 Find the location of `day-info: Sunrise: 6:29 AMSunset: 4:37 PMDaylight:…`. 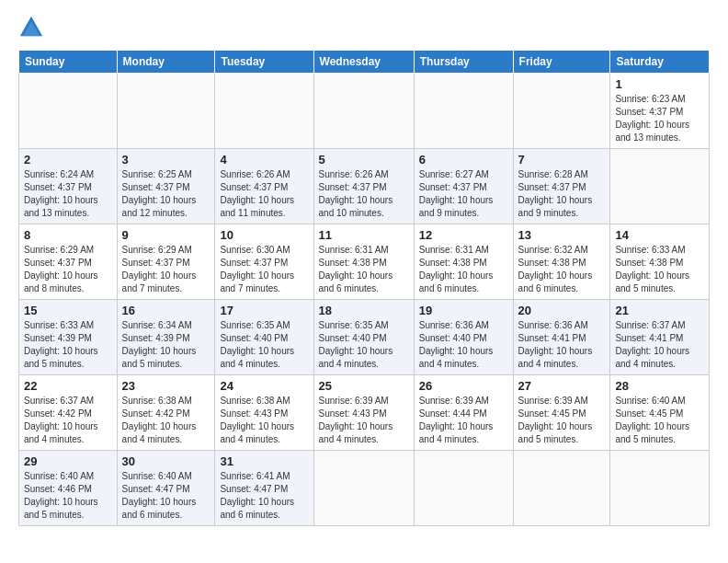

day-info: Sunrise: 6:29 AMSunset: 4:37 PMDaylight:… is located at coordinates (160, 269).